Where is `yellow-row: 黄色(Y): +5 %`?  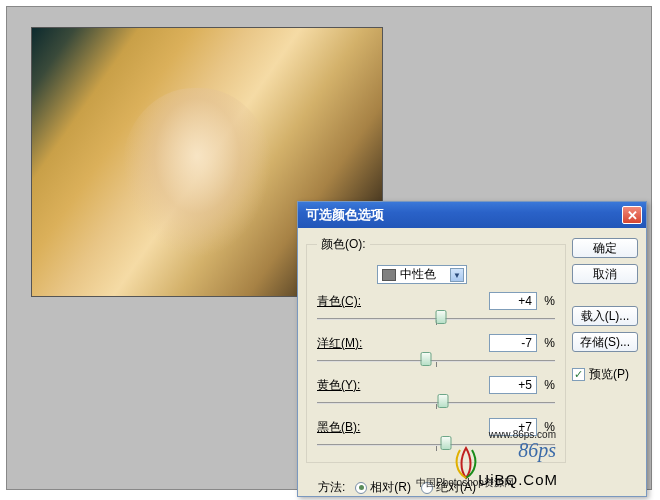
yellow-row: 黄色(Y): +5 % is located at coordinates (436, 393).